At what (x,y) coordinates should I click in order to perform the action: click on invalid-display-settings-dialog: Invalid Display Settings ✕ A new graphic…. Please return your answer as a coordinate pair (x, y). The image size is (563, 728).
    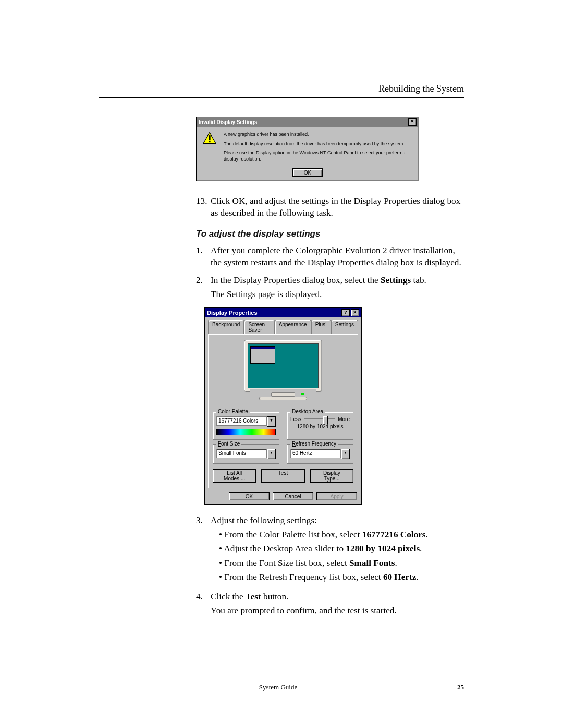
    Looking at the image, I should click on (308, 149).